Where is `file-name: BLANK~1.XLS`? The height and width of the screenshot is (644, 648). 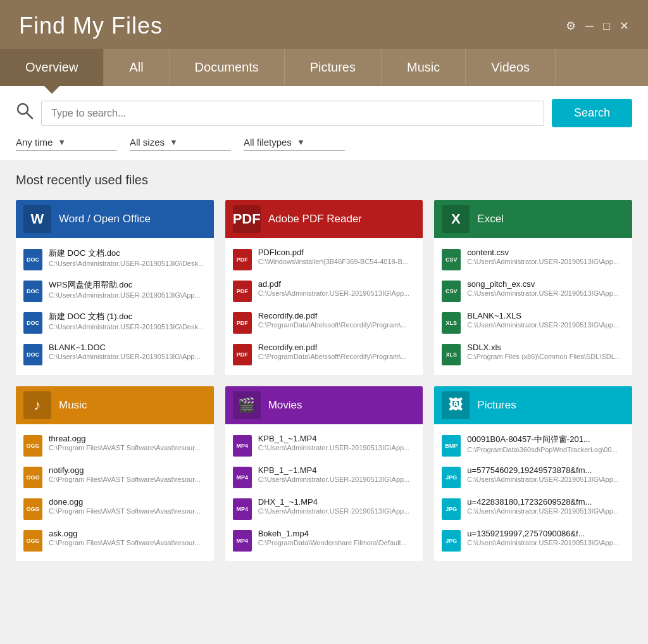
file-name: BLANK~1.XLS is located at coordinates (545, 315).